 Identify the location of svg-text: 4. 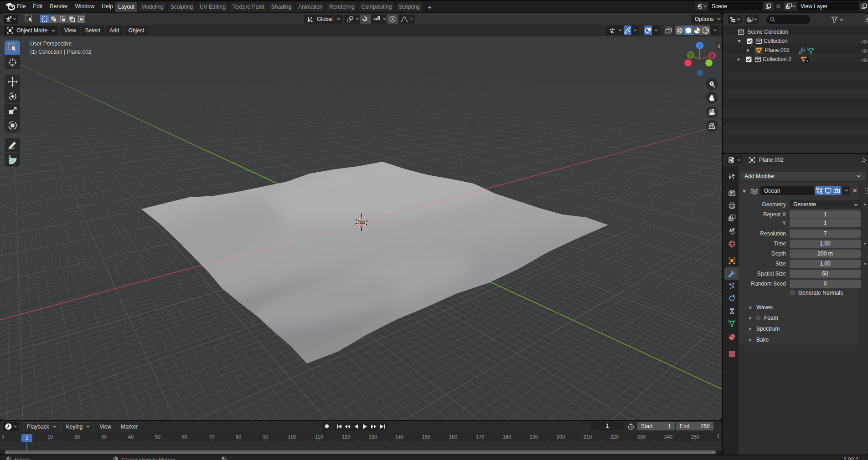
(807, 61).